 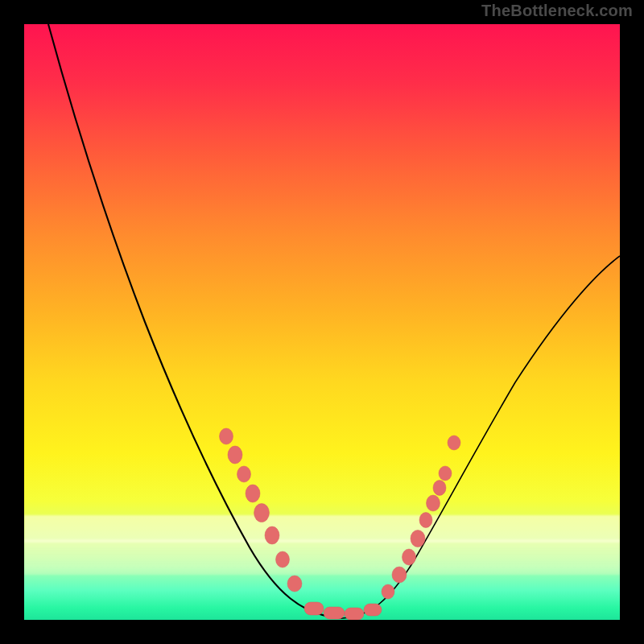 I want to click on marker-group-right, so click(x=421, y=517).